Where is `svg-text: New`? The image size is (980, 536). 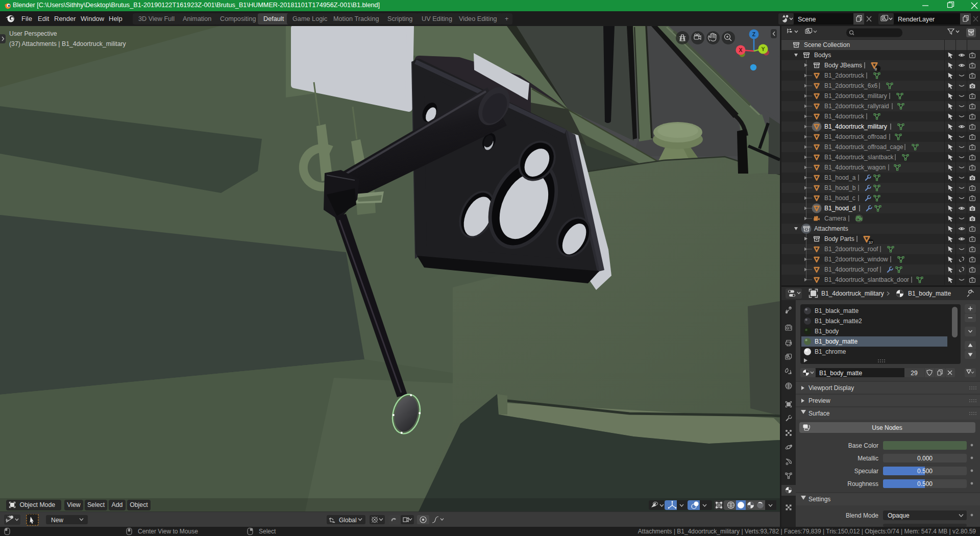
svg-text: New is located at coordinates (57, 520).